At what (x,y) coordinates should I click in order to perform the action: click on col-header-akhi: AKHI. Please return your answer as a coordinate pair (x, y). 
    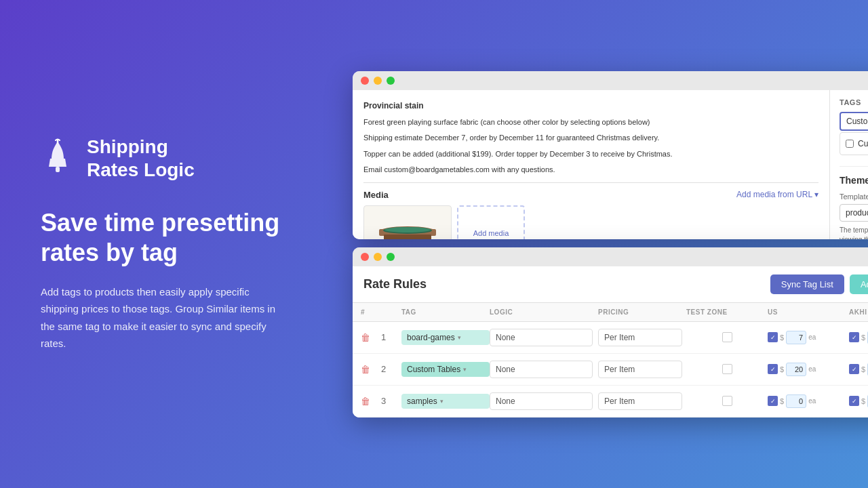
    Looking at the image, I should click on (859, 312).